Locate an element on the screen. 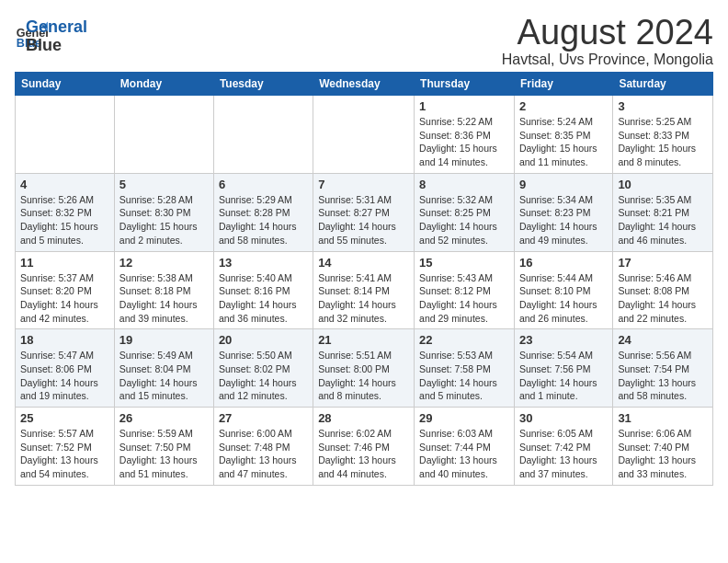 The width and height of the screenshot is (728, 563). day-info: Sunrise: 5:54 AMSunset: 7:56 PMDaylight:… is located at coordinates (563, 375).